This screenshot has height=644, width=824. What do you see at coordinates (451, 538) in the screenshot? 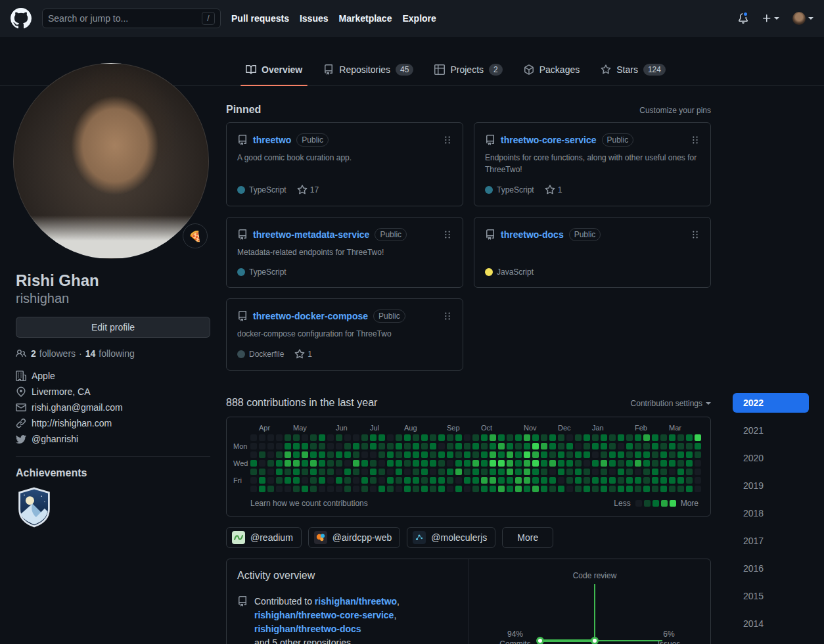
I see `org-button-moleculerjs: @moleculerjs` at bounding box center [451, 538].